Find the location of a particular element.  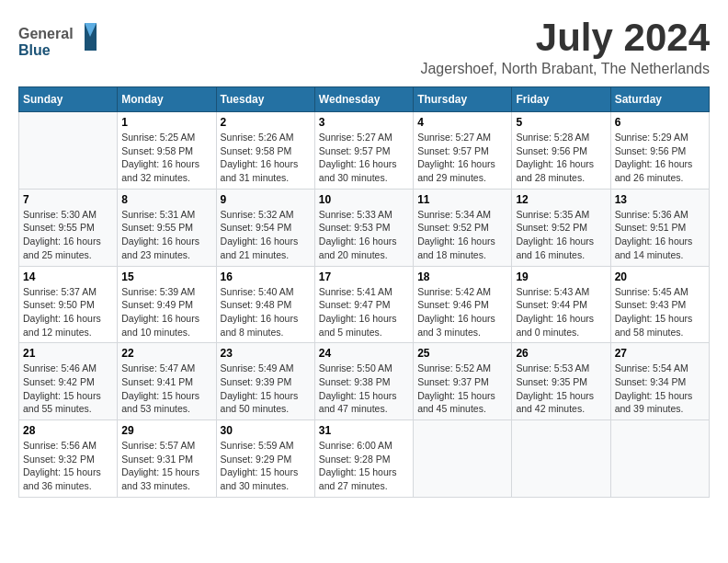

day-info: Sunrise: 5:29 AM Sunset: 9:56 PM Dayligh… is located at coordinates (660, 158).